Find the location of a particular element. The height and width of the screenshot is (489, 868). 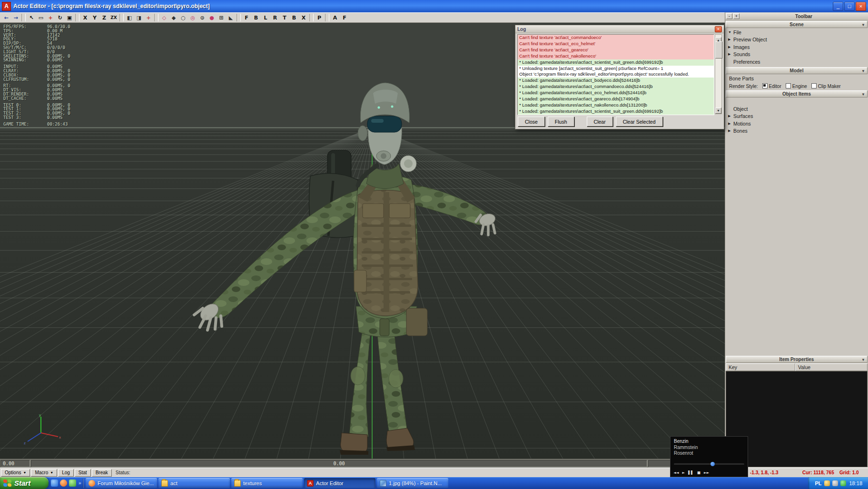

language-indicator: PL is located at coordinates (818, 483).